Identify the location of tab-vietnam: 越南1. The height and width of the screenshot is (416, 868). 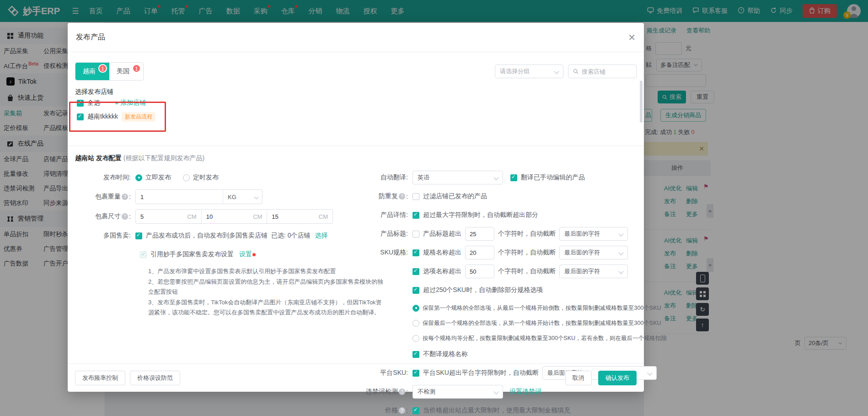
(92, 71).